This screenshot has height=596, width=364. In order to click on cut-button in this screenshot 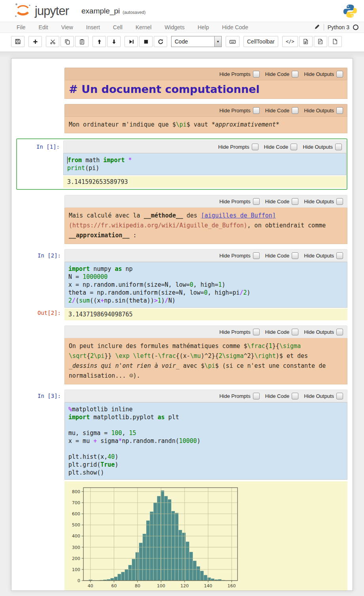, I will do `click(53, 42)`.